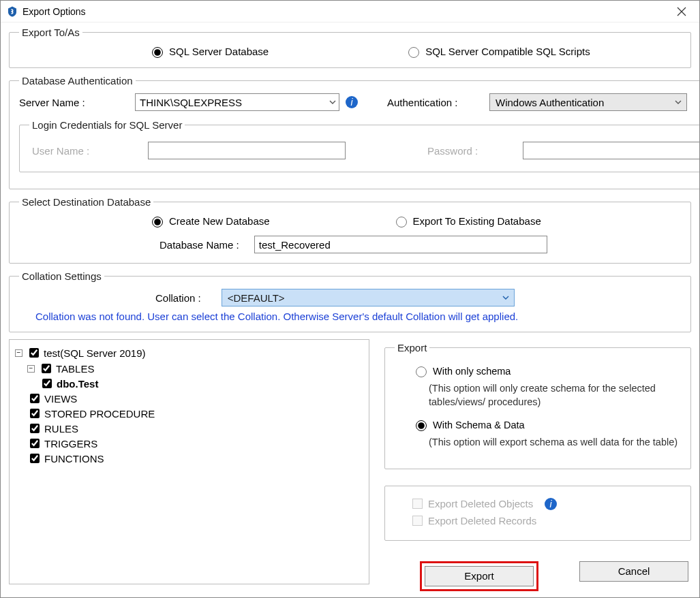  Describe the element at coordinates (479, 576) in the screenshot. I see `export-button: Export` at that location.